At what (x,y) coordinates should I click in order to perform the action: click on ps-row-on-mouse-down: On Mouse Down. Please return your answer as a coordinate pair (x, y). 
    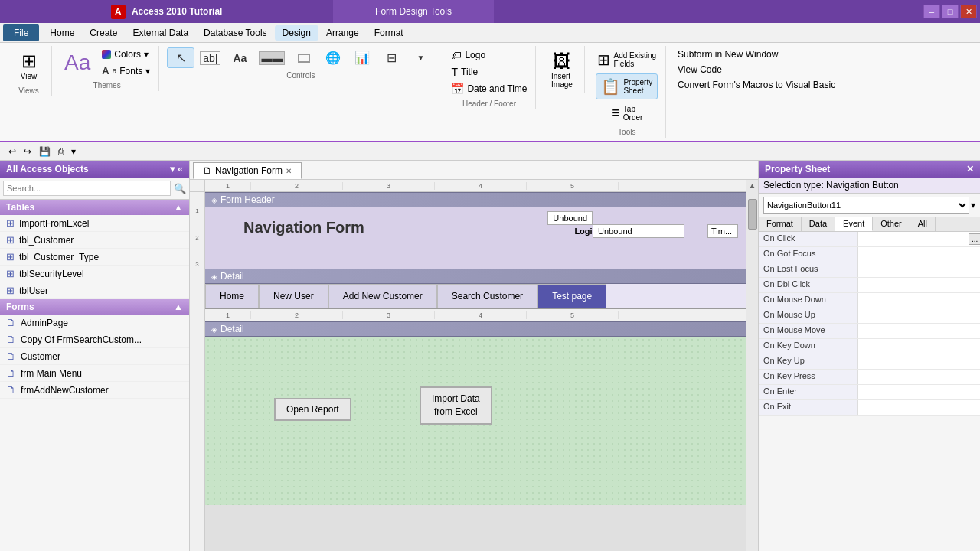
    Looking at the image, I should click on (870, 301).